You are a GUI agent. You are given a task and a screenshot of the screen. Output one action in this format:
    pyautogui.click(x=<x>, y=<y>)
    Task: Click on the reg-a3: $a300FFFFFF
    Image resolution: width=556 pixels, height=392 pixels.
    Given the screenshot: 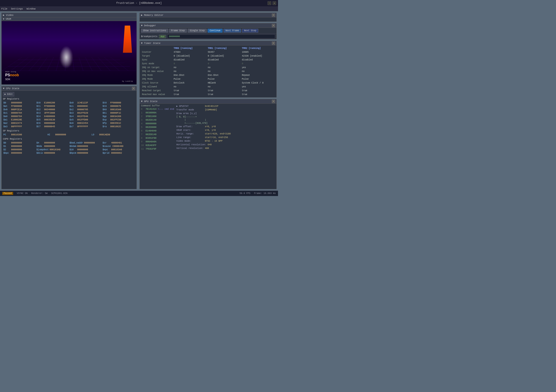 What is the action you would take?
    pyautogui.click(x=19, y=127)
    